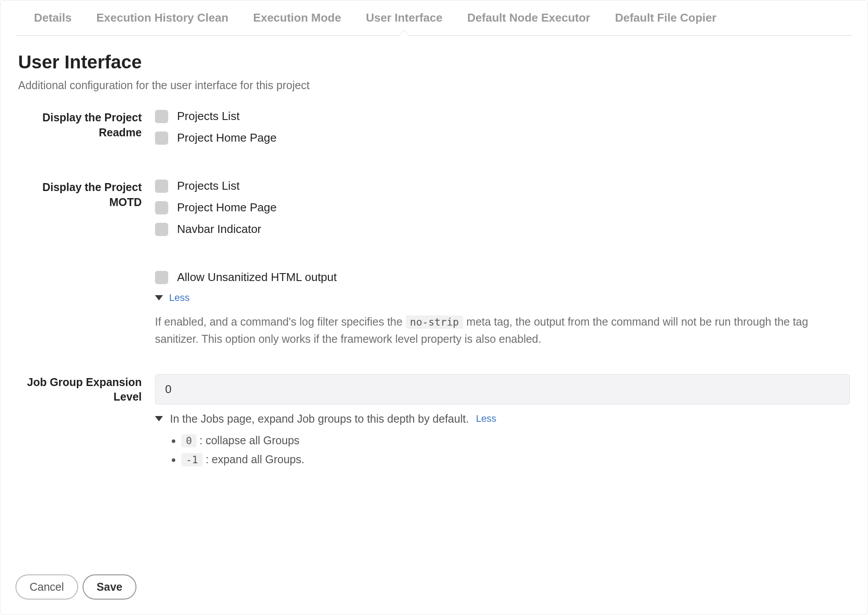 This screenshot has width=868, height=615. I want to click on footer-buttons: Cancel Save, so click(76, 587).